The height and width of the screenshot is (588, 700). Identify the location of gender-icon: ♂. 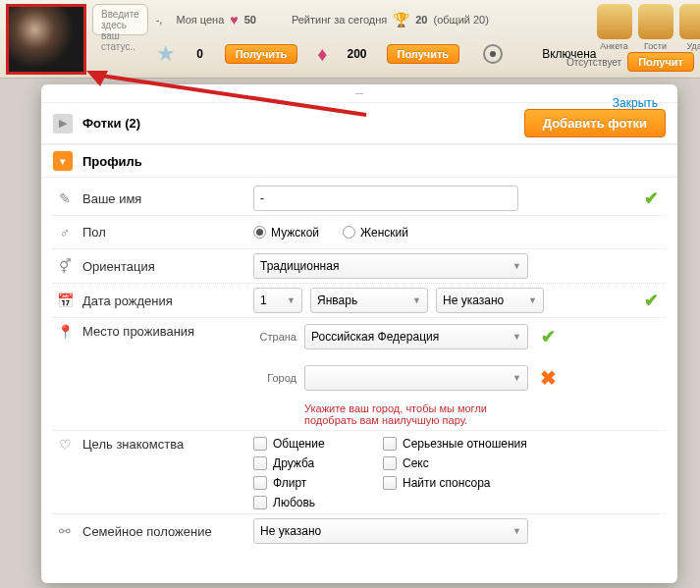
(65, 233).